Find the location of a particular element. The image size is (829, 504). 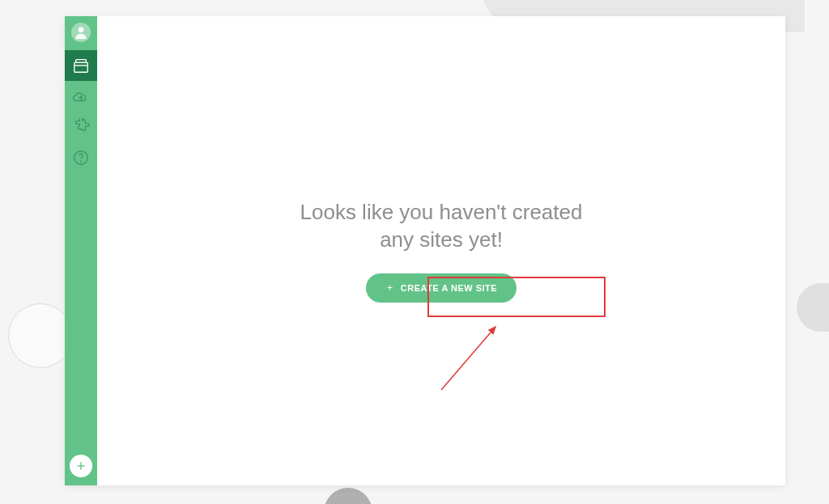

empty-state-title: Looks like you haven't created any sites… is located at coordinates (441, 227).